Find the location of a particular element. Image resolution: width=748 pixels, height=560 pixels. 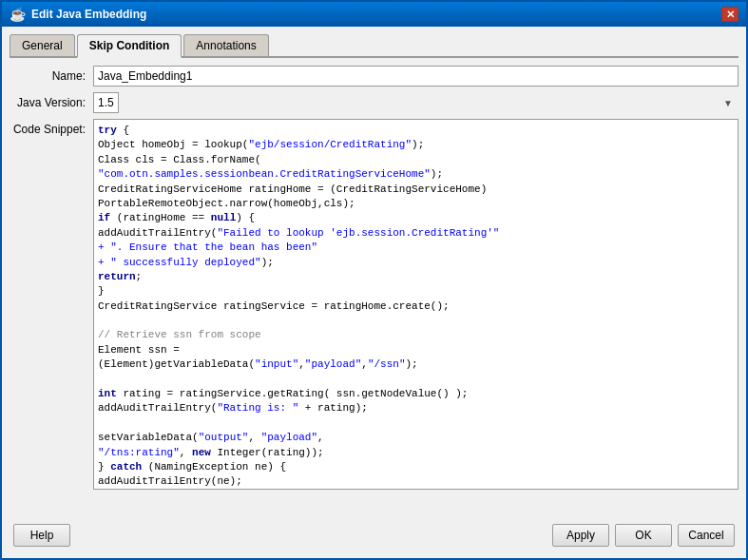

tab-annotations: Annotations is located at coordinates (226, 46).